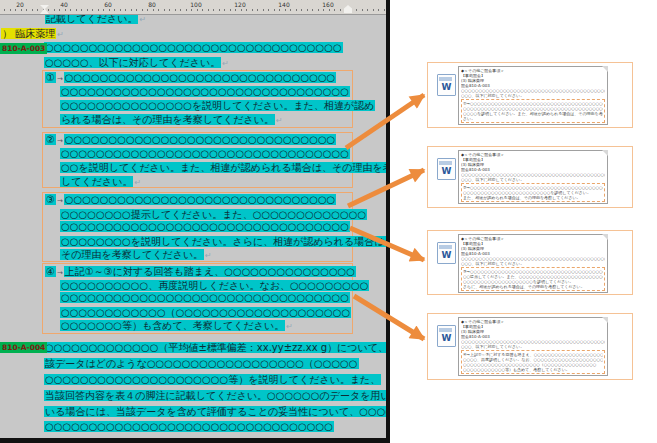 The image size is (657, 443). Describe the element at coordinates (198, 120) in the screenshot. I see `text-line: られる場合は、その理由を考察してください。↵` at that location.